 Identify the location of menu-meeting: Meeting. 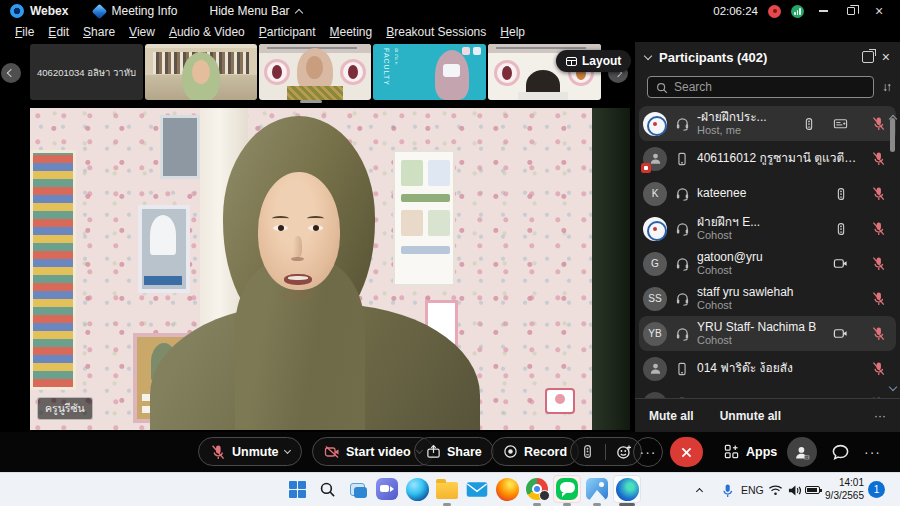
(352, 32).